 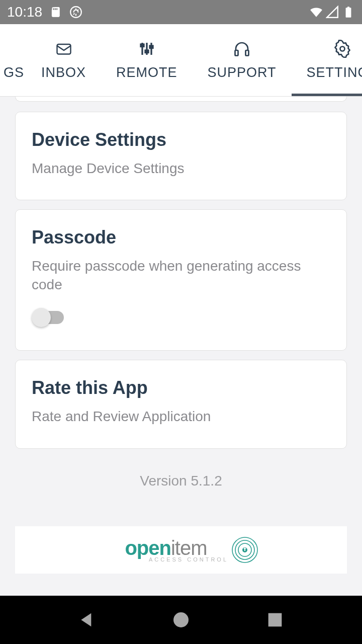 What do you see at coordinates (181, 140) in the screenshot?
I see `card-title: Device Settings` at bounding box center [181, 140].